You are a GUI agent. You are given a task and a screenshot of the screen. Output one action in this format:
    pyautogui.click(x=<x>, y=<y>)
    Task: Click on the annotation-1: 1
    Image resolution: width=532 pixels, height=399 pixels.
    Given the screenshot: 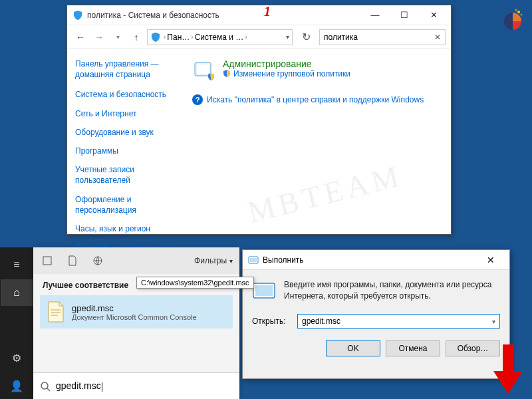 What is the action you would take?
    pyautogui.click(x=267, y=12)
    